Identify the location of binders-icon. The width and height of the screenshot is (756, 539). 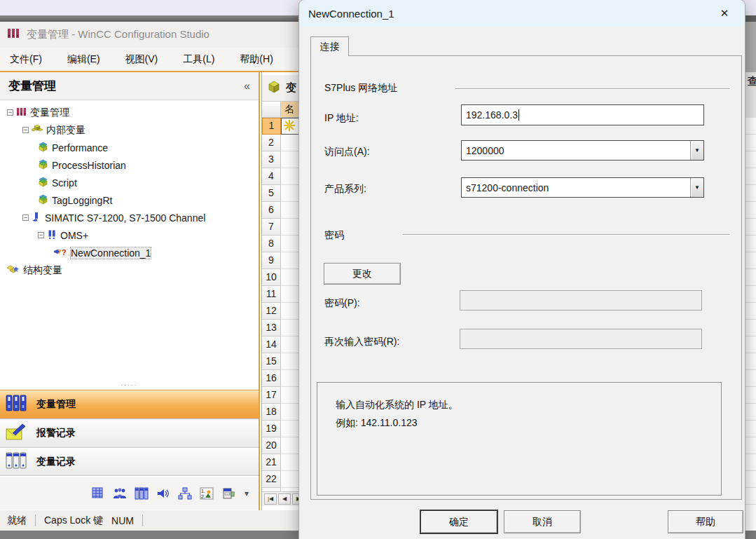
(142, 493).